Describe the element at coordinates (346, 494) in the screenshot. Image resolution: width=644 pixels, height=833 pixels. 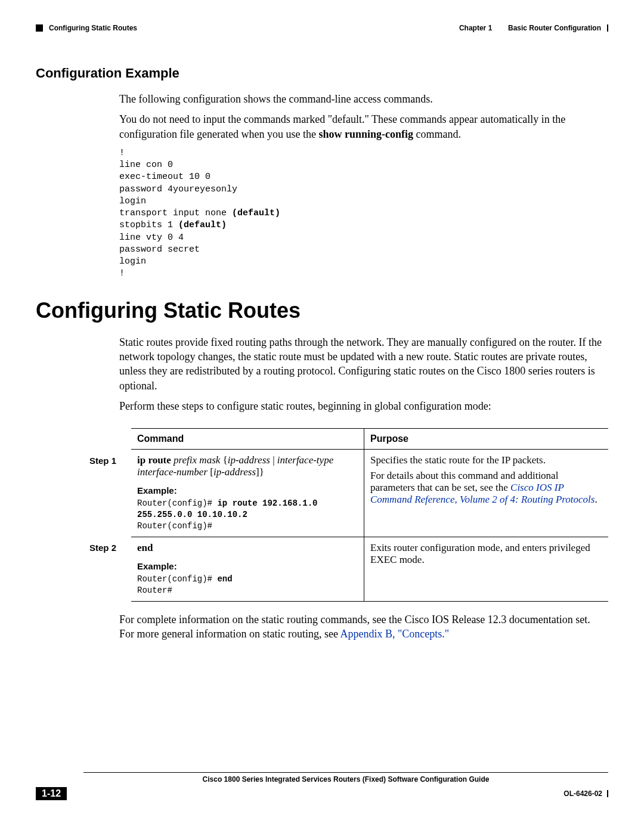
I see `table-row: Step 1 ip route prefix mask {ip-address …` at that location.